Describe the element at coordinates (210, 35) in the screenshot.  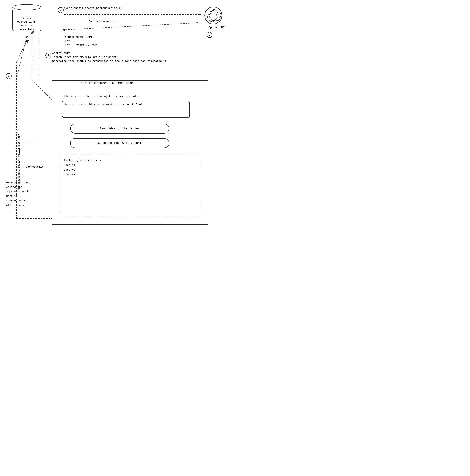
I see `step-3-circle: 3` at that location.